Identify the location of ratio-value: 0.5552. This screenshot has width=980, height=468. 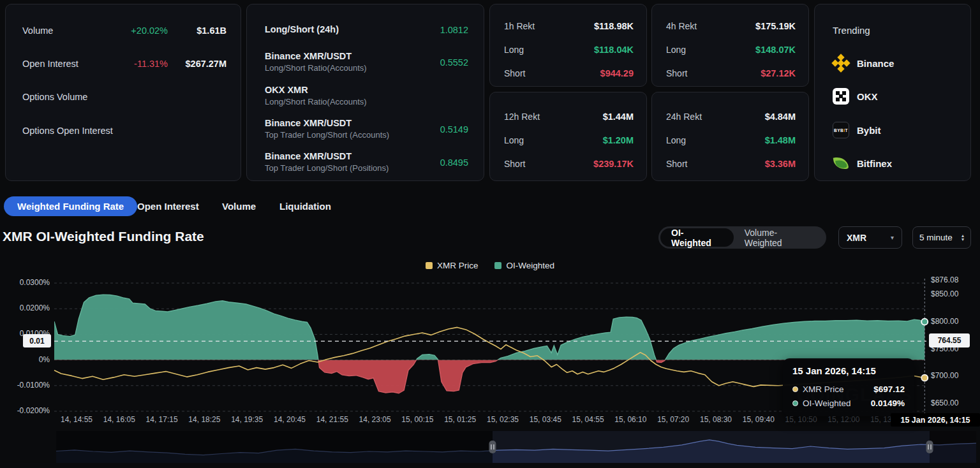
(454, 62).